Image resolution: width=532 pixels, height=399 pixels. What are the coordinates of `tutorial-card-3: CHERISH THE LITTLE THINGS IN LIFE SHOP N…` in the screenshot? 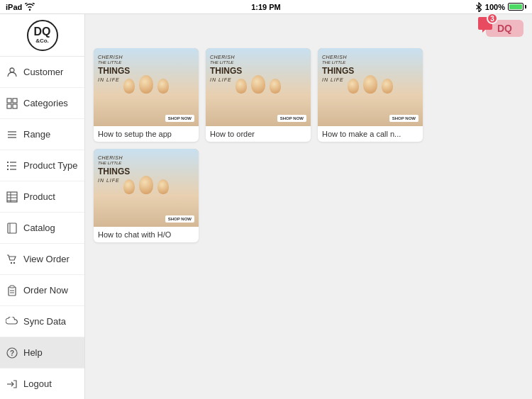 It's located at (370, 95).